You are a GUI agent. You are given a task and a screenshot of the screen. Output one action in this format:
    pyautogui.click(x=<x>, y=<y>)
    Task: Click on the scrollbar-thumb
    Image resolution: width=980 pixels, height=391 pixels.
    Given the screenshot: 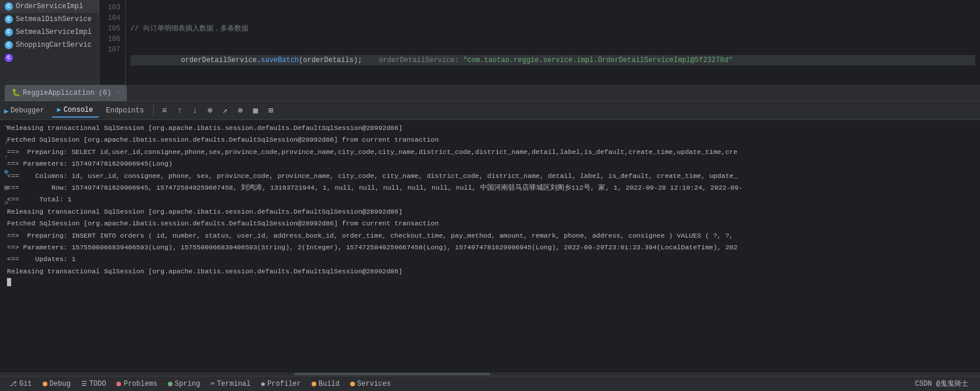 What is the action you would take?
    pyautogui.click(x=392, y=374)
    